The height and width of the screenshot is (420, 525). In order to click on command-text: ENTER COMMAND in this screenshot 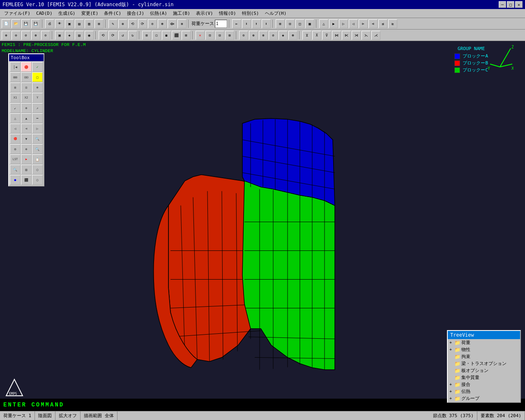, I will do `click(34, 405)`.